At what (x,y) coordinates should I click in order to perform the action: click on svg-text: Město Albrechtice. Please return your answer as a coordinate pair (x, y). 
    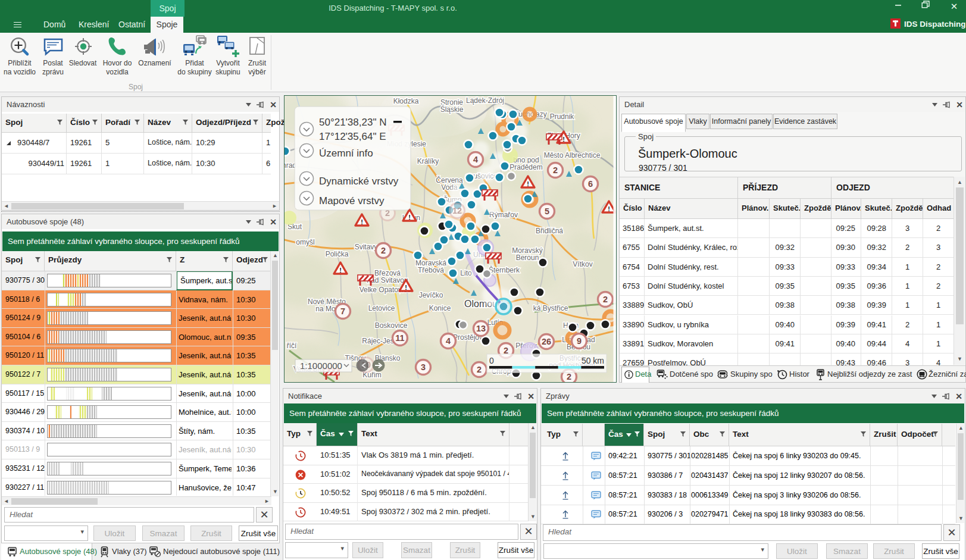
    Looking at the image, I should click on (573, 155).